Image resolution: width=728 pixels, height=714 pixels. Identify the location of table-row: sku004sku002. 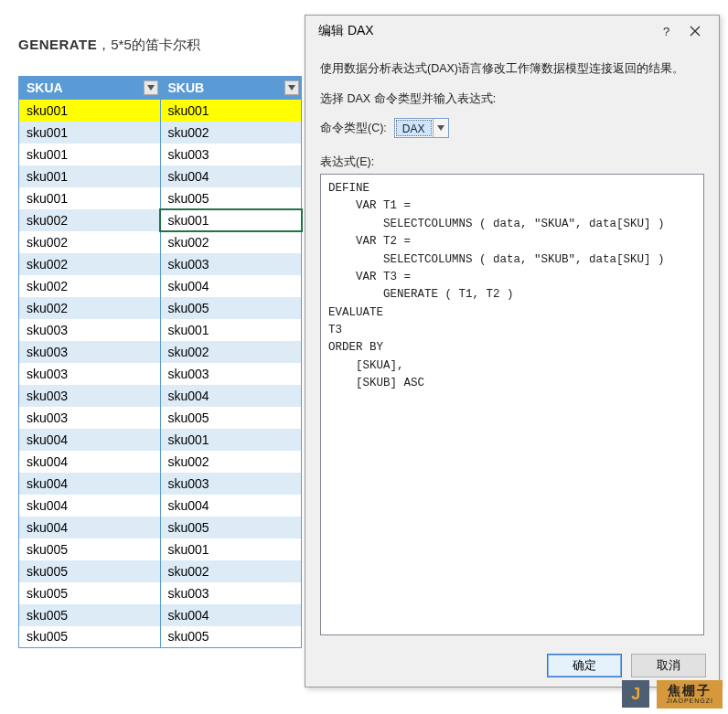
(161, 462).